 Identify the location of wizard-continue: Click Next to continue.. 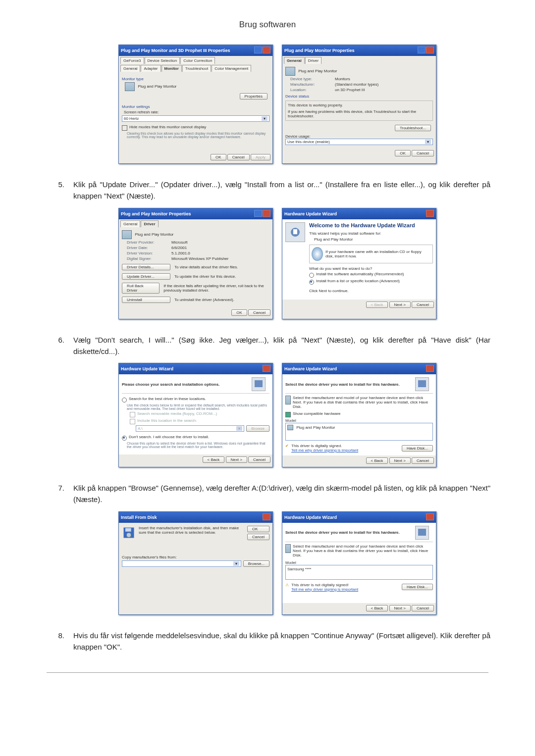
(371, 291).